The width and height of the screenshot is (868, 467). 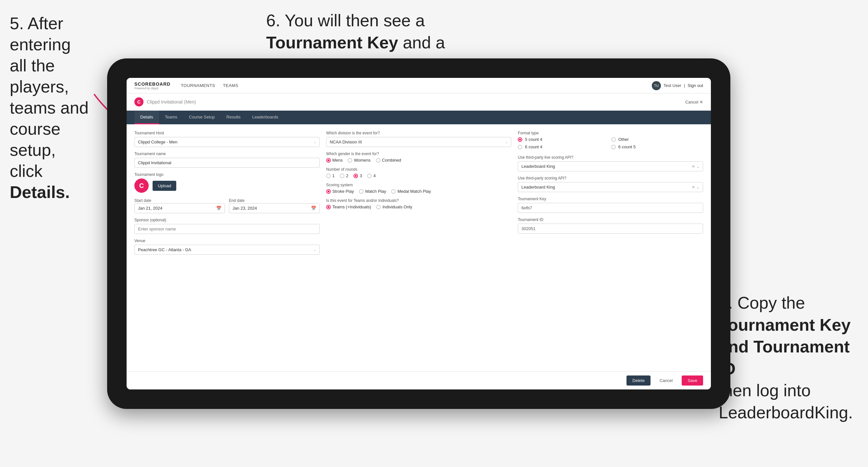 What do you see at coordinates (394, 207) in the screenshot?
I see `individuals-only: Individuals Only` at bounding box center [394, 207].